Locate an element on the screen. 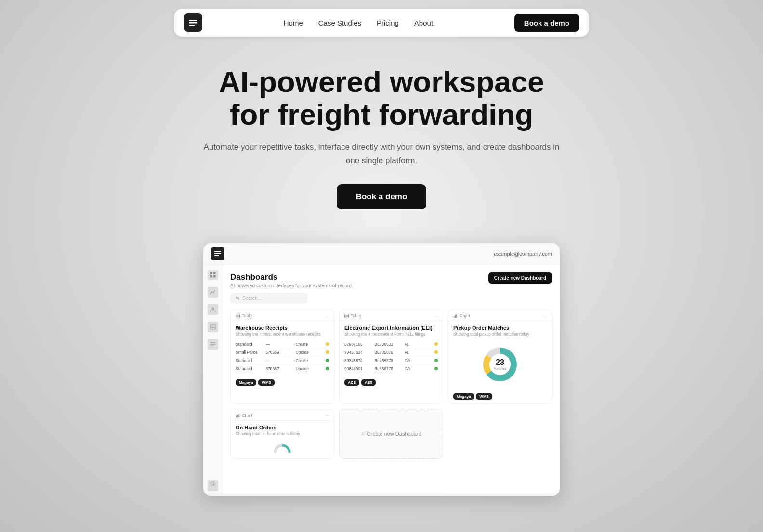 The width and height of the screenshot is (763, 532). card-menu-bottom-1: ··· is located at coordinates (327, 416).